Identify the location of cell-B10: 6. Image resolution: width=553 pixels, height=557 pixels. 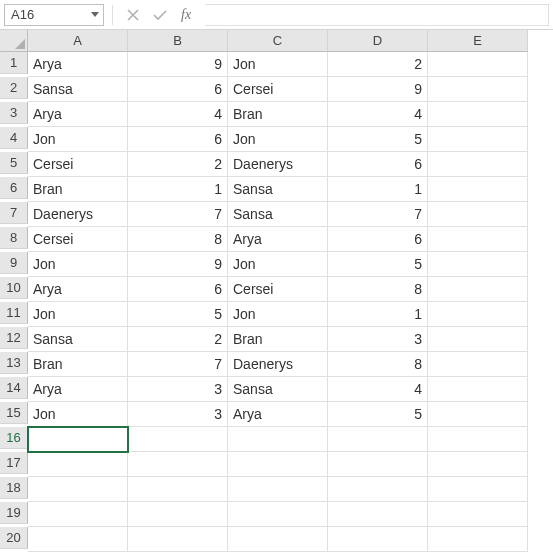
(178, 290).